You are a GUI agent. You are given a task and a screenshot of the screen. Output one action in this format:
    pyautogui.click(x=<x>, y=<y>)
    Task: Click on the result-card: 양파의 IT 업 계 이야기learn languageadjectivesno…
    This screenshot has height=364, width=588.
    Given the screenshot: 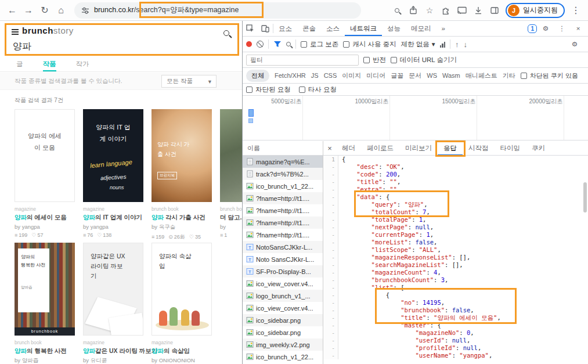 What is the action you would take?
    pyautogui.click(x=113, y=175)
    